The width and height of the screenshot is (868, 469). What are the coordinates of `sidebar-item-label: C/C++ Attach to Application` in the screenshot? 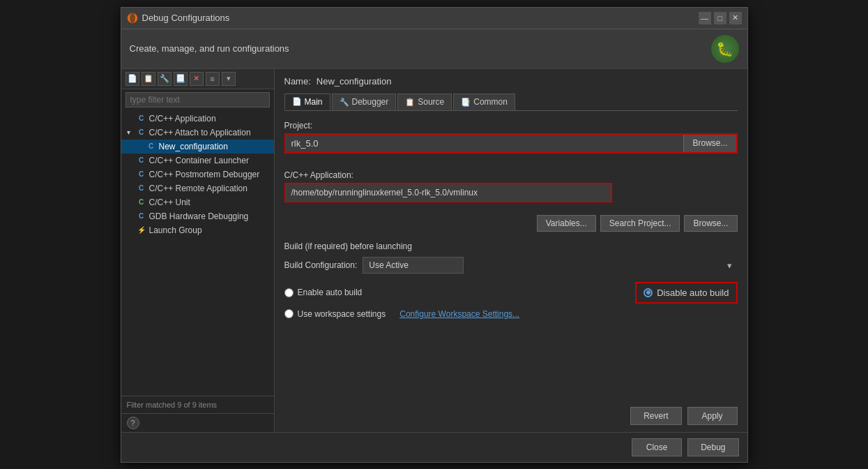 It's located at (200, 133).